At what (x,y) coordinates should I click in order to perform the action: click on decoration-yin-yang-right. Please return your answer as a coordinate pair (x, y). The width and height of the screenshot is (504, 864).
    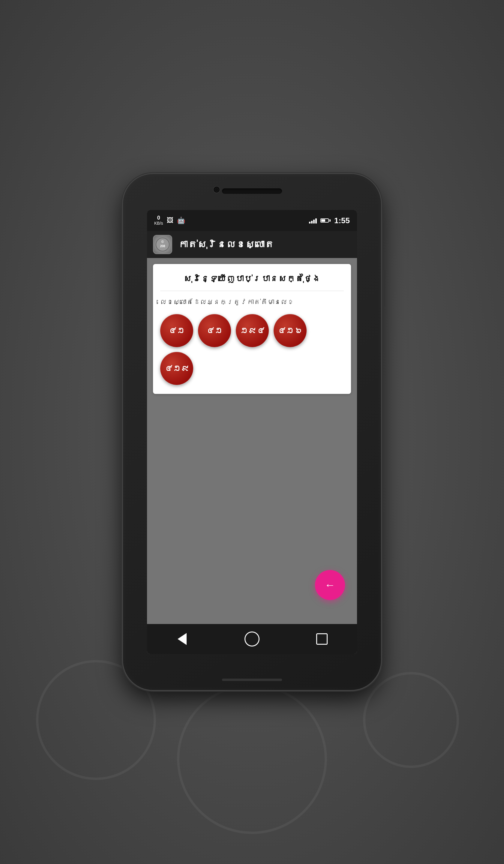
    Looking at the image, I should click on (411, 720).